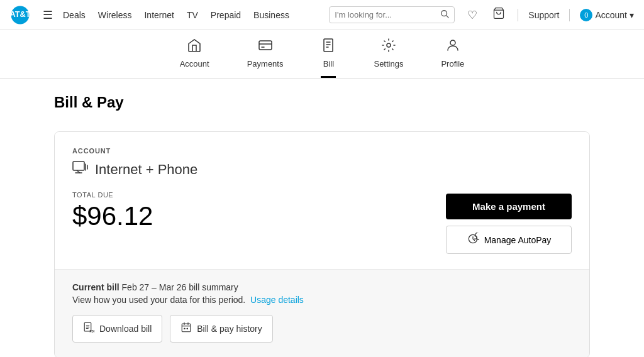 The image size is (644, 357). I want to click on nav-links: Deals Wireless Internet TV Prepaid Busin…, so click(176, 15).